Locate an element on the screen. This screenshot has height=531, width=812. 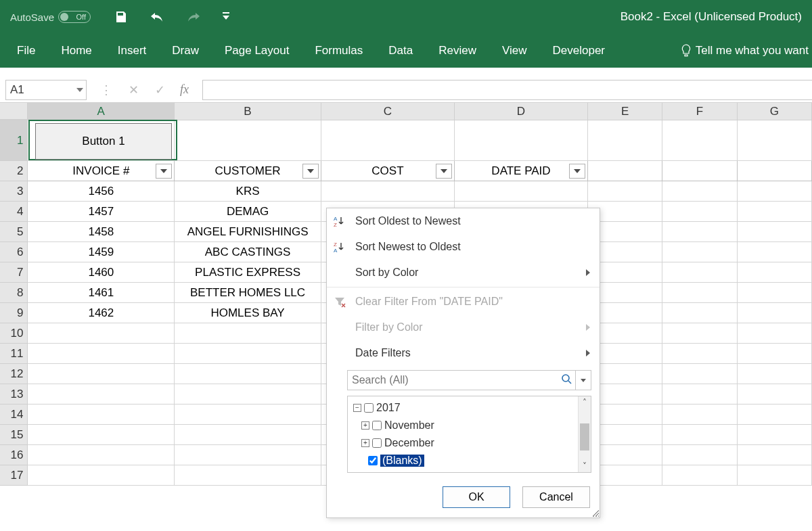
expand-icon: + is located at coordinates (365, 425).